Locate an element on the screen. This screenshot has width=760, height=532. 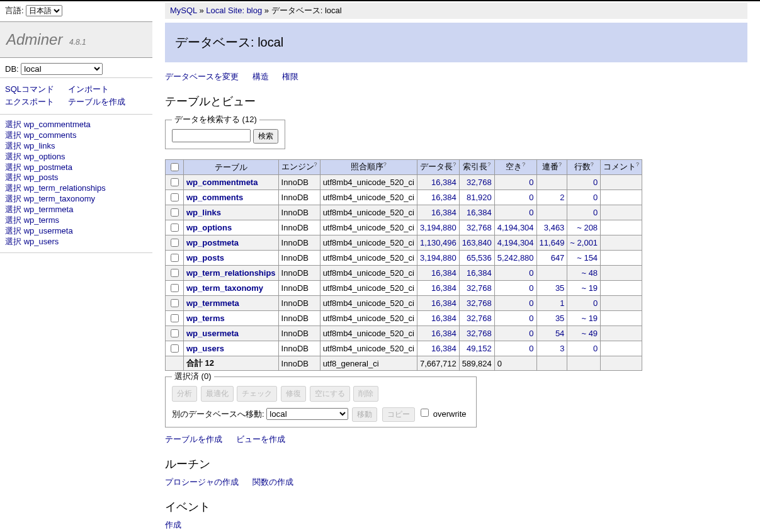
link-import: インポート is located at coordinates (88, 89).